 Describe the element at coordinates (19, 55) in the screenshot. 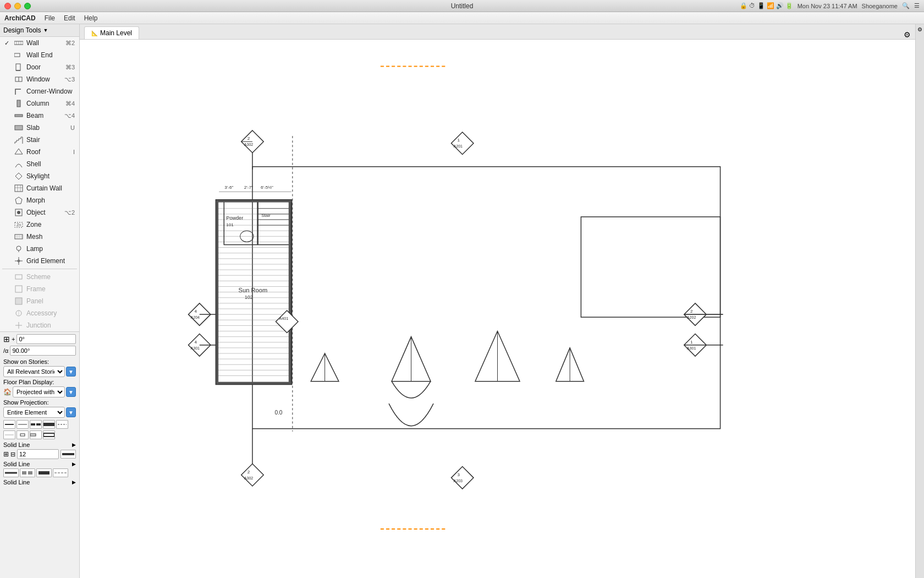

I see `wall-end-icon` at that location.